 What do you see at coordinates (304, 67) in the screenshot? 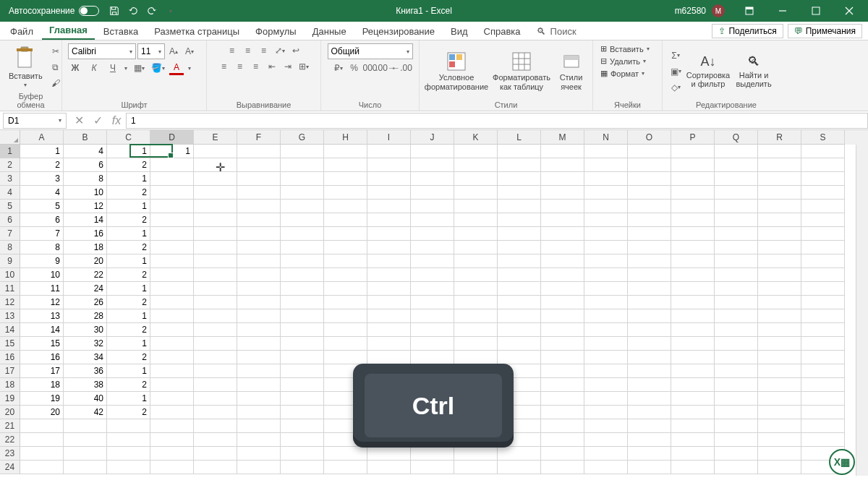
I see `merge-button: ⊞▾` at bounding box center [304, 67].